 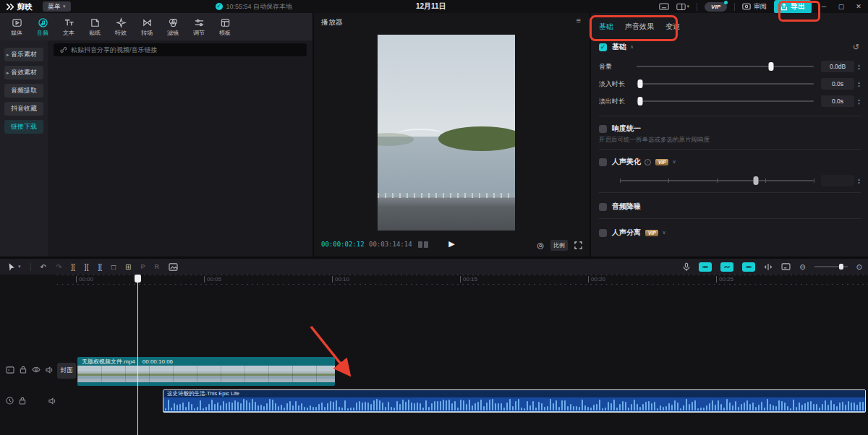 What do you see at coordinates (603, 48) in the screenshot?
I see `basic-checkbox: ✓` at bounding box center [603, 48].